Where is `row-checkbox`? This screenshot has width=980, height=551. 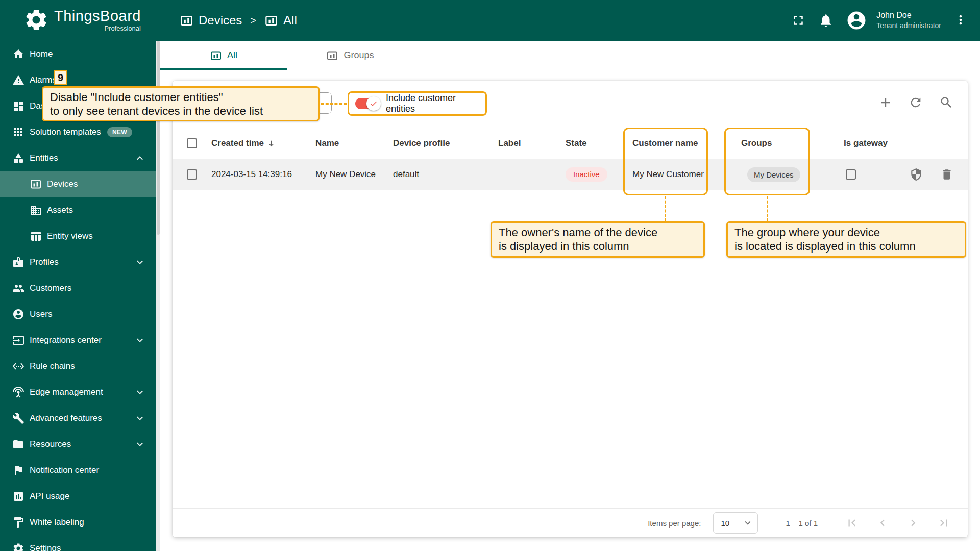 row-checkbox is located at coordinates (192, 174).